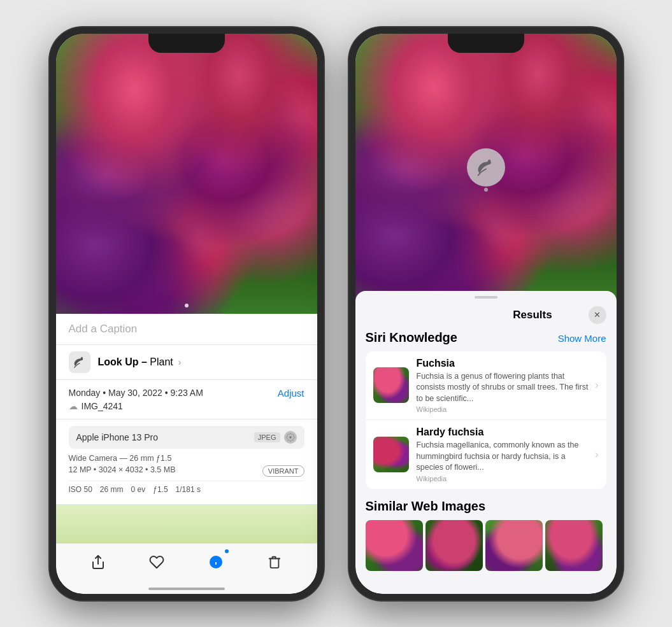 The image size is (672, 627). What do you see at coordinates (136, 393) in the screenshot?
I see `meta-date: Monday • May 30, 2022 • 9:23 AM` at bounding box center [136, 393].